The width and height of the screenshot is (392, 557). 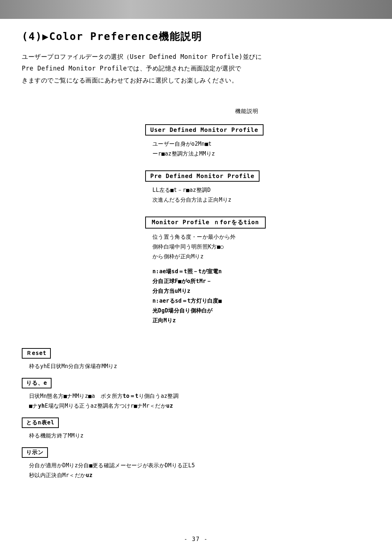 What do you see at coordinates (196, 9) in the screenshot?
I see `header-bar` at bounding box center [196, 9].